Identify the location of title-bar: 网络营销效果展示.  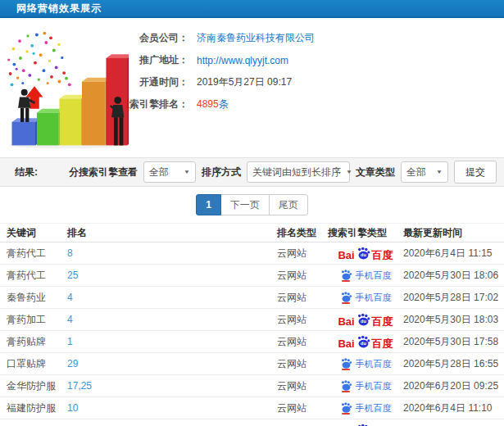
(252, 9).